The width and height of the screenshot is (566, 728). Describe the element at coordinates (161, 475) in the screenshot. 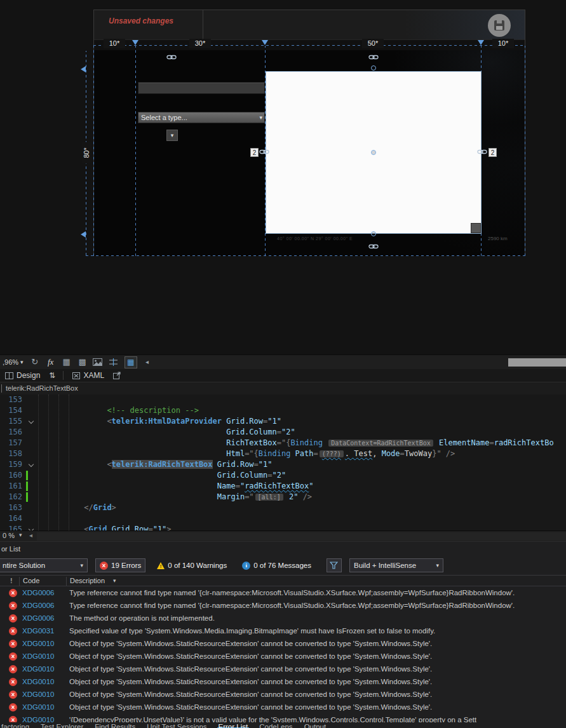

I see `code-text: Grid.Column="2"` at that location.